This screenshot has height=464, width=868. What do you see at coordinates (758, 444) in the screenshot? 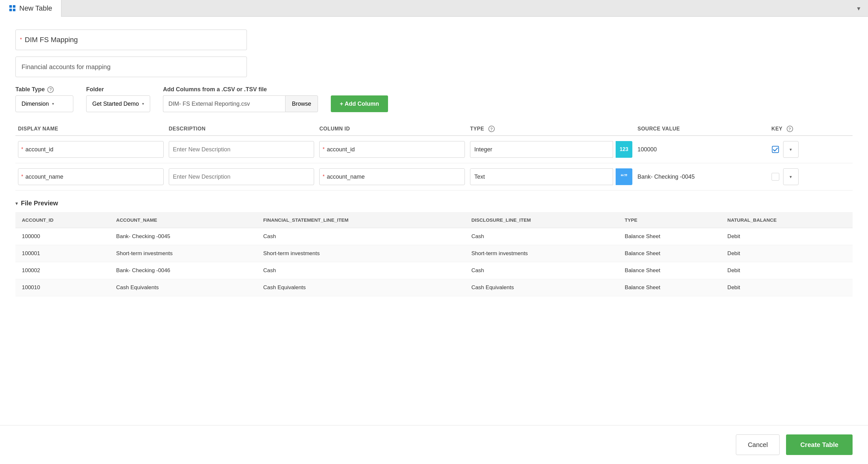
I see `cancel-button: Cancel` at bounding box center [758, 444].